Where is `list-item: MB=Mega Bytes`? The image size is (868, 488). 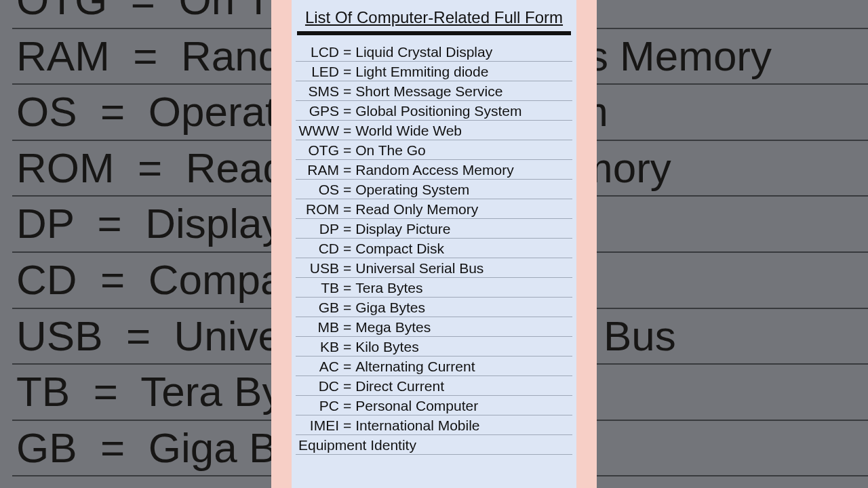 list-item: MB=Mega Bytes is located at coordinates (434, 327).